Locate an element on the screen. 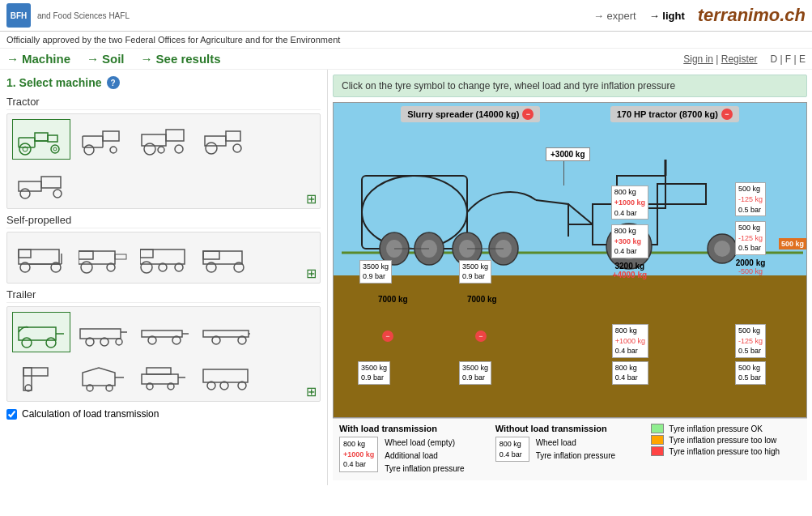 Image resolution: width=812 pixels, height=516 pixels. brand-name: terranimo.ch is located at coordinates (751, 15).